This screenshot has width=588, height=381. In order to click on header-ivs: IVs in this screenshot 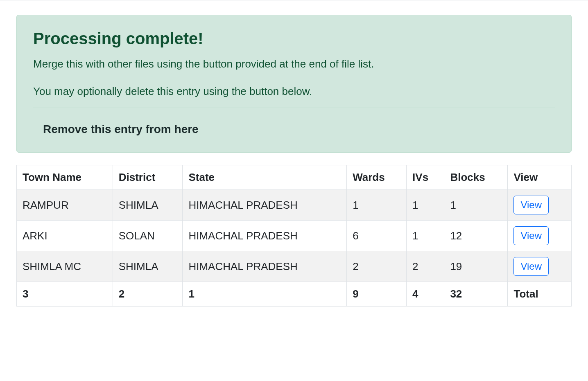, I will do `click(425, 178)`.